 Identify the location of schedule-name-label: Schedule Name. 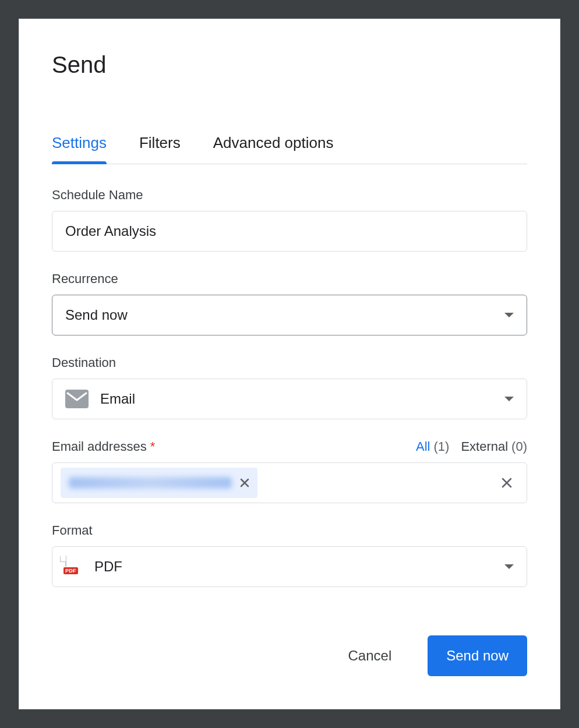
(290, 195).